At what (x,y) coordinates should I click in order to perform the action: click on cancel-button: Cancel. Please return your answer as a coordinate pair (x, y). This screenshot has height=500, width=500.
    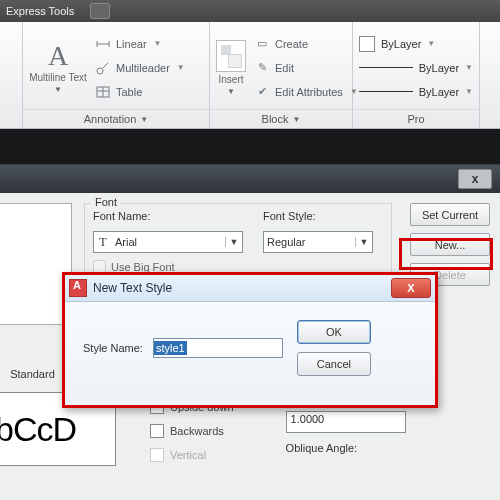
    Looking at the image, I should click on (334, 364).